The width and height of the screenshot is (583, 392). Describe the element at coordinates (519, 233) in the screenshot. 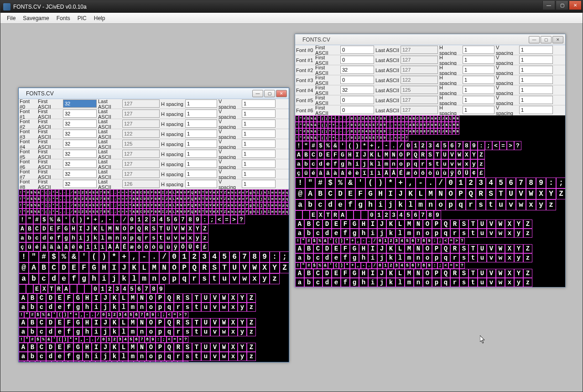

I see `glyph-cell: y` at that location.